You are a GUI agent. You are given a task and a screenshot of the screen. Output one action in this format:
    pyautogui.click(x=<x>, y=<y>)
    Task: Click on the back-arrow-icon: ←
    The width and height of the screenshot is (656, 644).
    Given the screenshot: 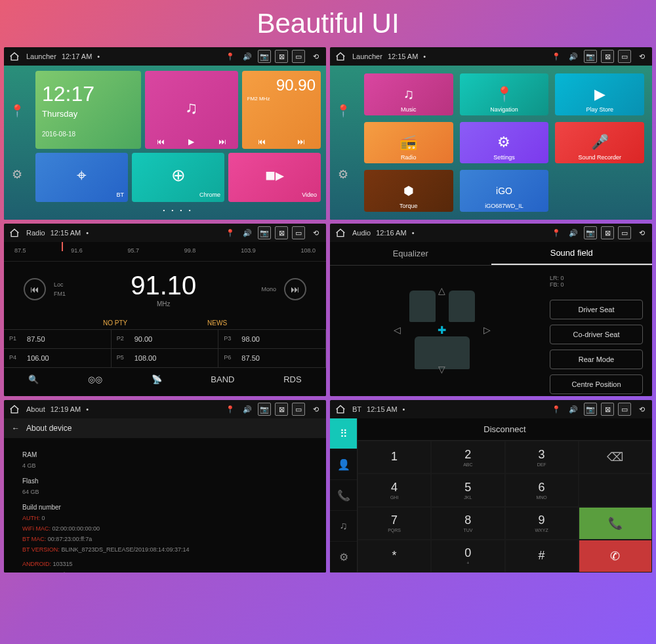 What is the action you would take?
    pyautogui.click(x=16, y=428)
    